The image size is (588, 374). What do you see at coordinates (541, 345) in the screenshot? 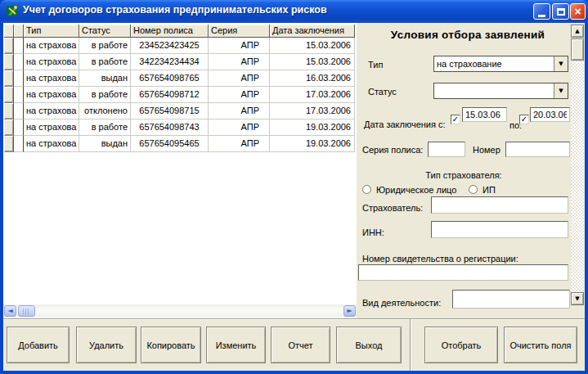
I see `clear-fields-button: Очистить поля` at bounding box center [541, 345].